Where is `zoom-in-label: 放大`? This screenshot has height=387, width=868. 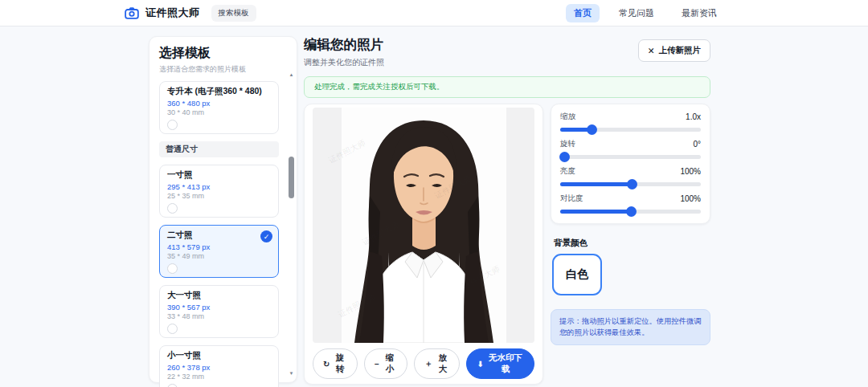 zoom-in-label: 放大 is located at coordinates (443, 364).